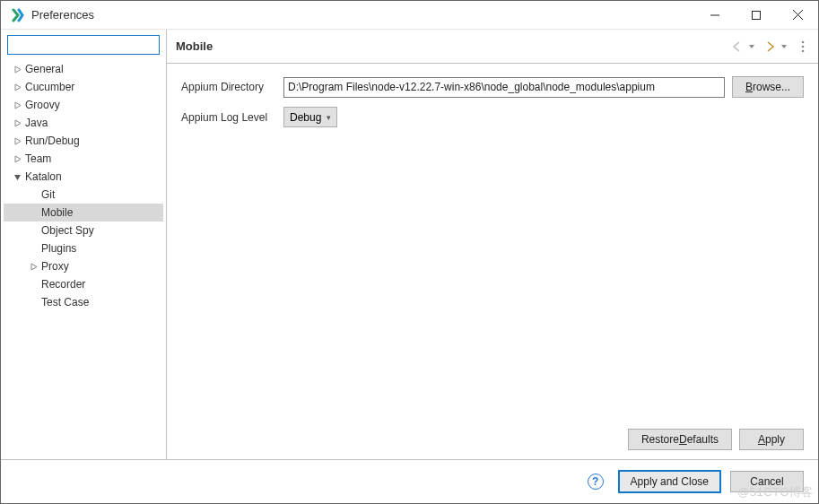 The image size is (819, 504). Describe the element at coordinates (83, 141) in the screenshot. I see `tree-item-run-debug: Run/Debug` at that location.